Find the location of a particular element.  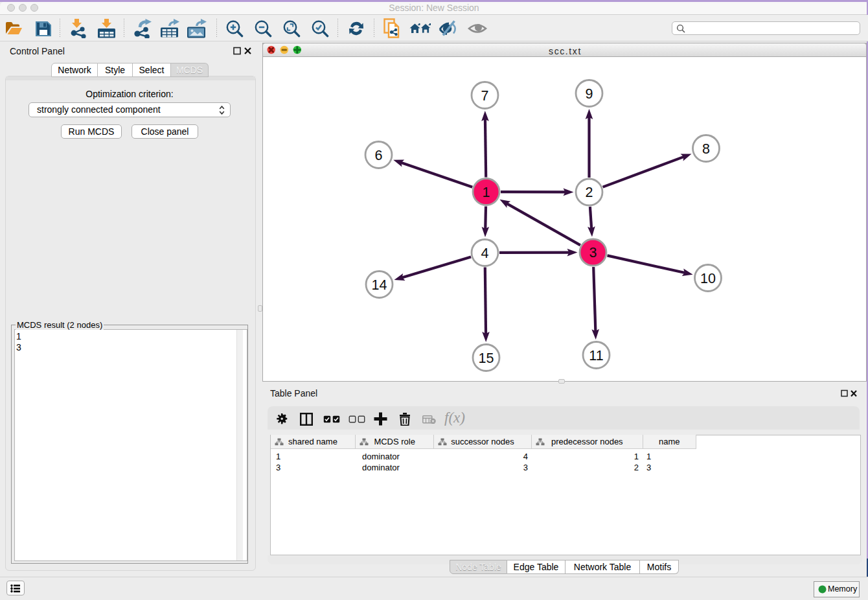

svg-text: 11 is located at coordinates (596, 356).